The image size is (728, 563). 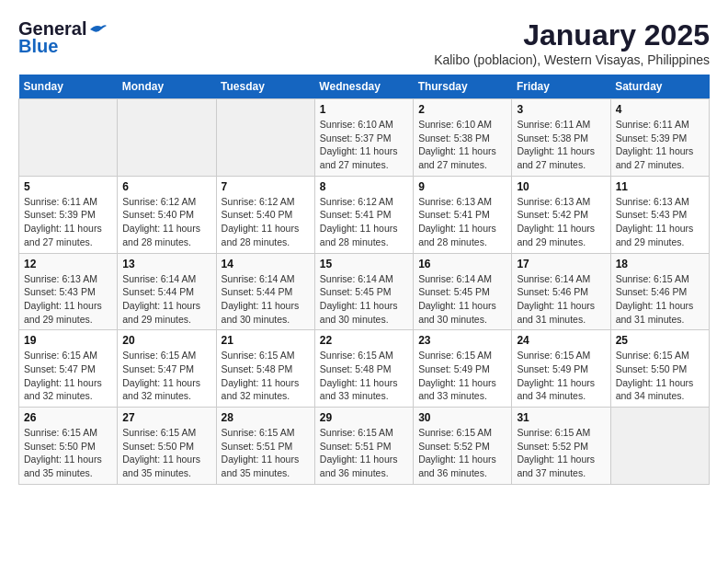 What do you see at coordinates (561, 418) in the screenshot?
I see `day-number: 31` at bounding box center [561, 418].